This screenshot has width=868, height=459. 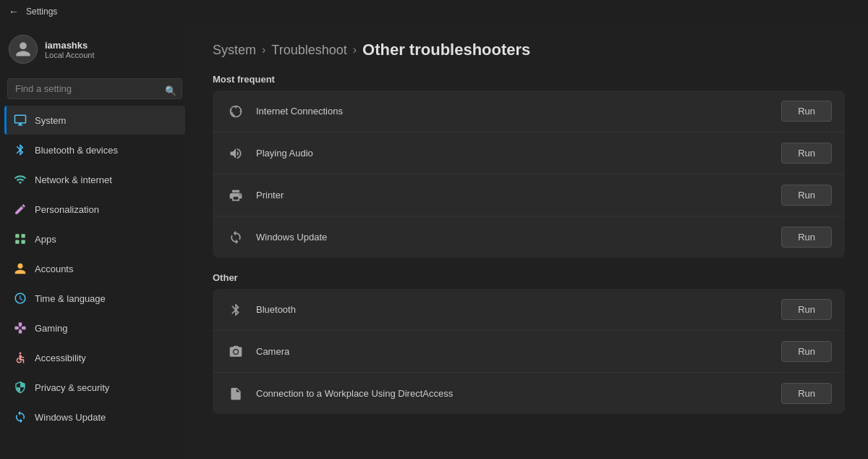 I want to click on internet-label: Internet Connections, so click(x=519, y=111).